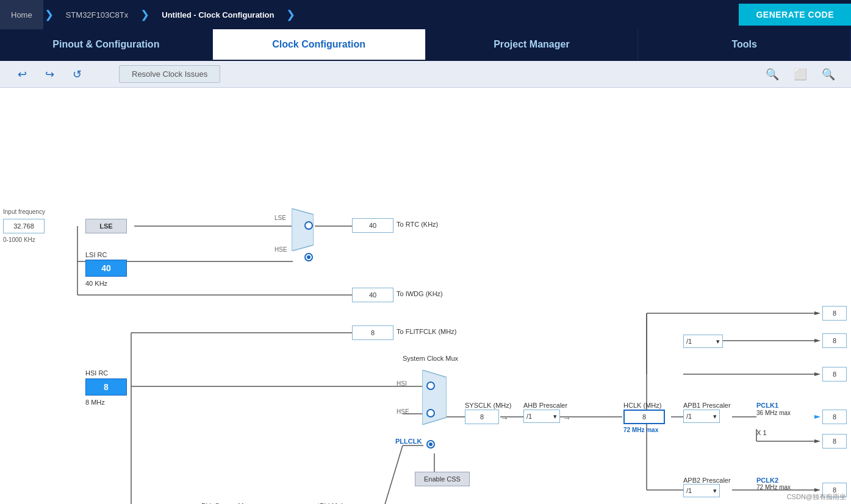  What do you see at coordinates (767, 405) in the screenshot?
I see `pclk1-label: PCLK1` at bounding box center [767, 405].